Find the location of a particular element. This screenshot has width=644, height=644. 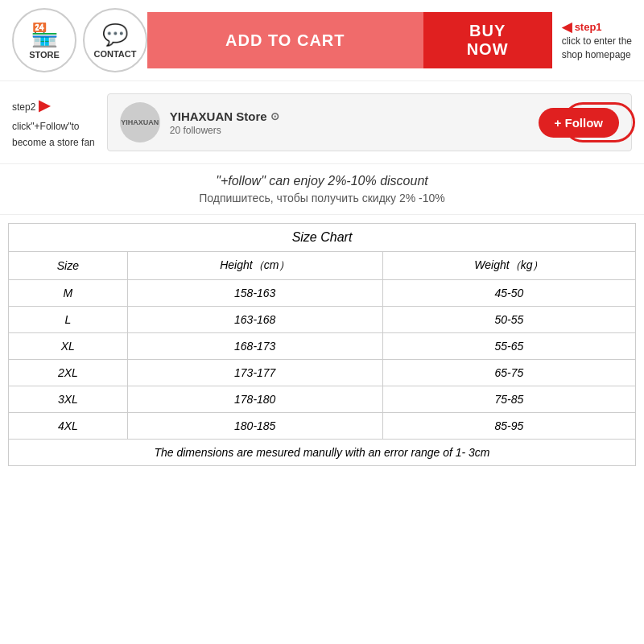

table-cell: 178-180 is located at coordinates (254, 399).